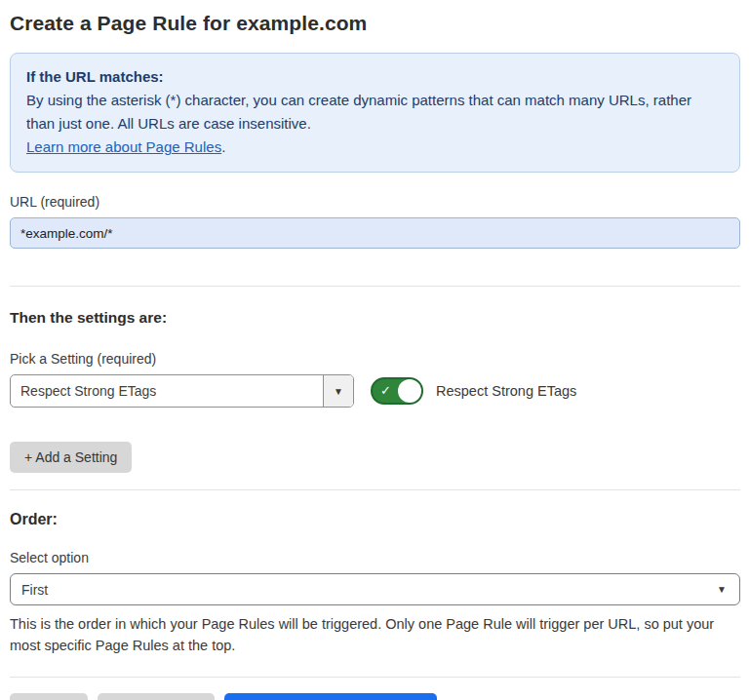 This screenshot has height=700, width=750. What do you see at coordinates (375, 202) in the screenshot?
I see `url-field-label: URL (required)` at bounding box center [375, 202].